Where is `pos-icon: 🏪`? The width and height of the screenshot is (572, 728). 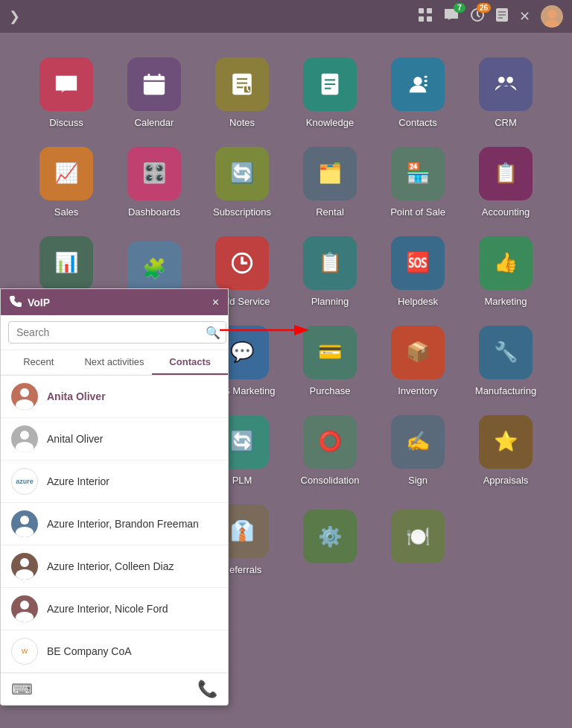 pos-icon: 🏪 is located at coordinates (418, 174).